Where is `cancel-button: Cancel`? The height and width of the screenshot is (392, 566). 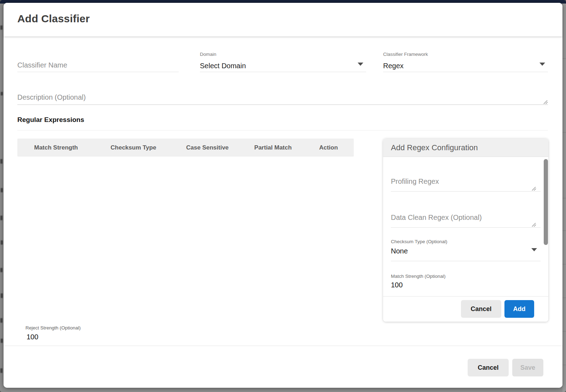
cancel-button: Cancel is located at coordinates (481, 309).